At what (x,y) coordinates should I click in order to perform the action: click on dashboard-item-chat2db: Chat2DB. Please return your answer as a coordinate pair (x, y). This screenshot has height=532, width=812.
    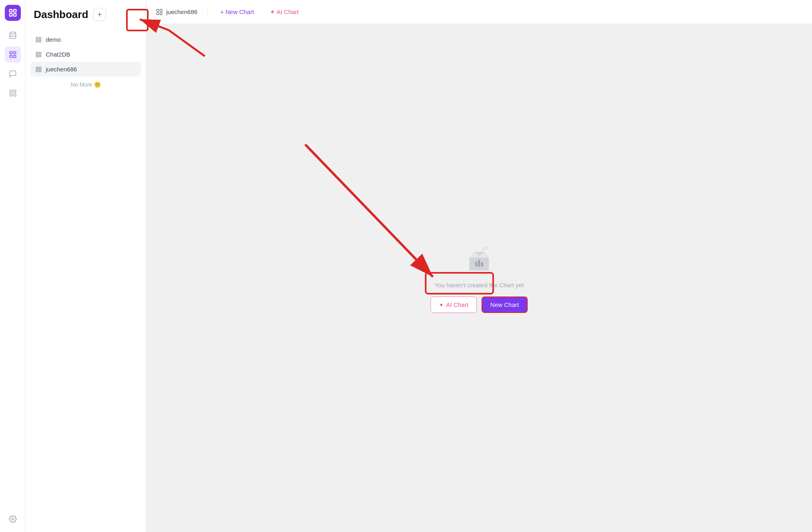
    Looking at the image, I should click on (86, 55).